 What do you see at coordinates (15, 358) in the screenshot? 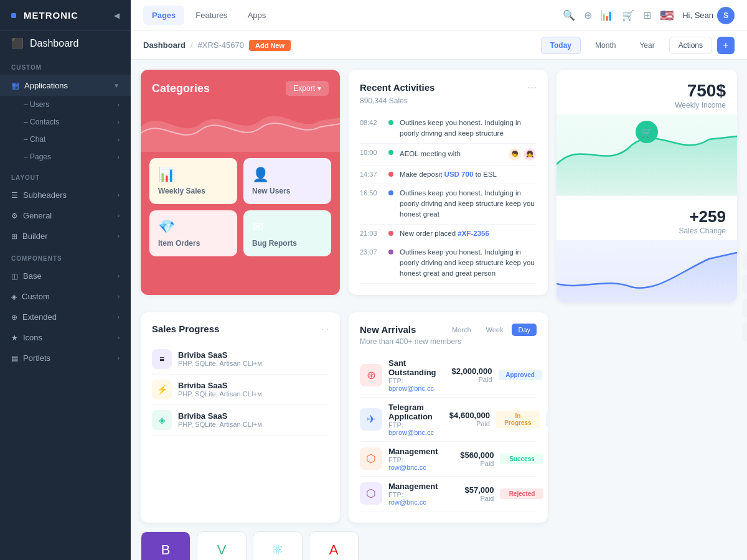
I see `portlets-icon: ▤` at bounding box center [15, 358].